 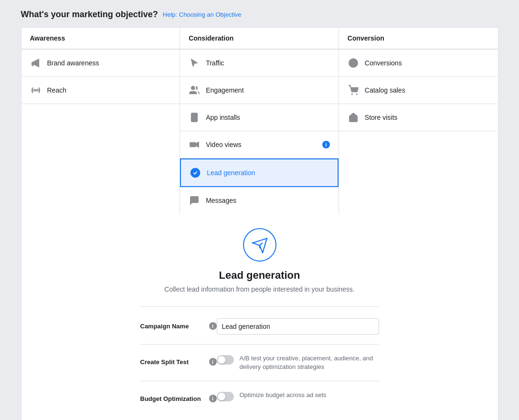 What do you see at coordinates (418, 91) in the screenshot?
I see `obj-catalog-sales: Catalog sales` at bounding box center [418, 91].